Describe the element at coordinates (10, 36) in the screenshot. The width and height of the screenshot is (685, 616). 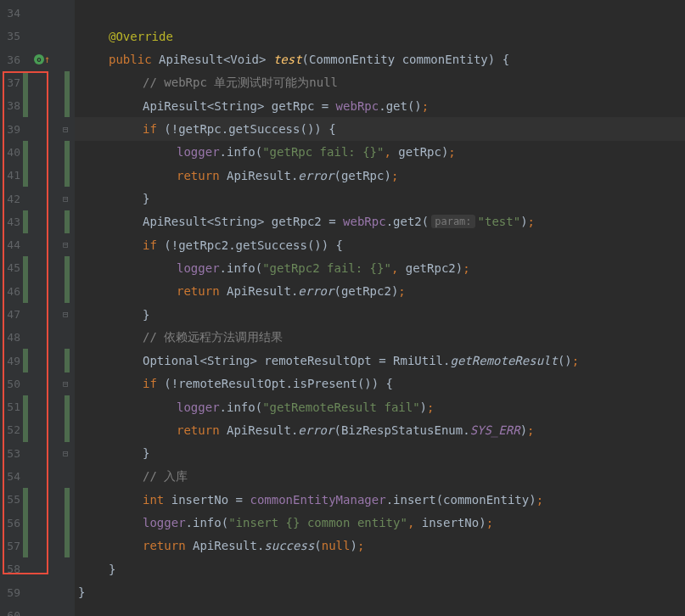
I see `line-number: 35` at that location.